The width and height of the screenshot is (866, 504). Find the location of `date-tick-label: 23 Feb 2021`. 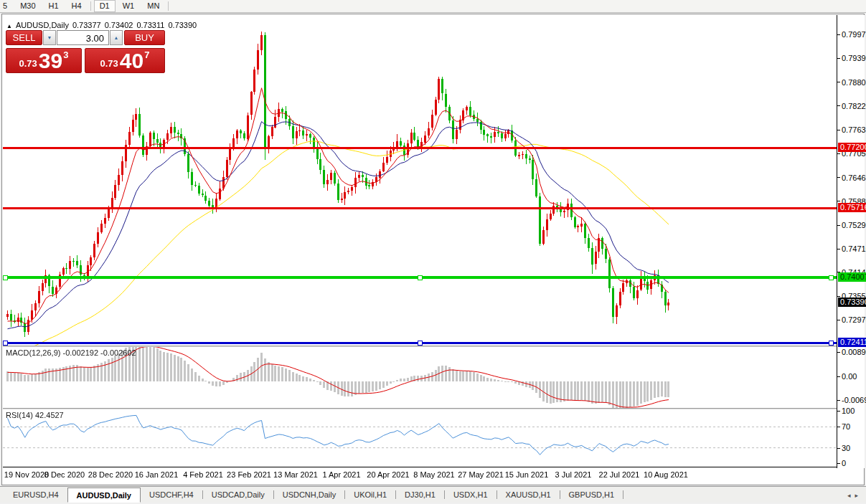

date-tick-label: 23 Feb 2021 is located at coordinates (249, 475).